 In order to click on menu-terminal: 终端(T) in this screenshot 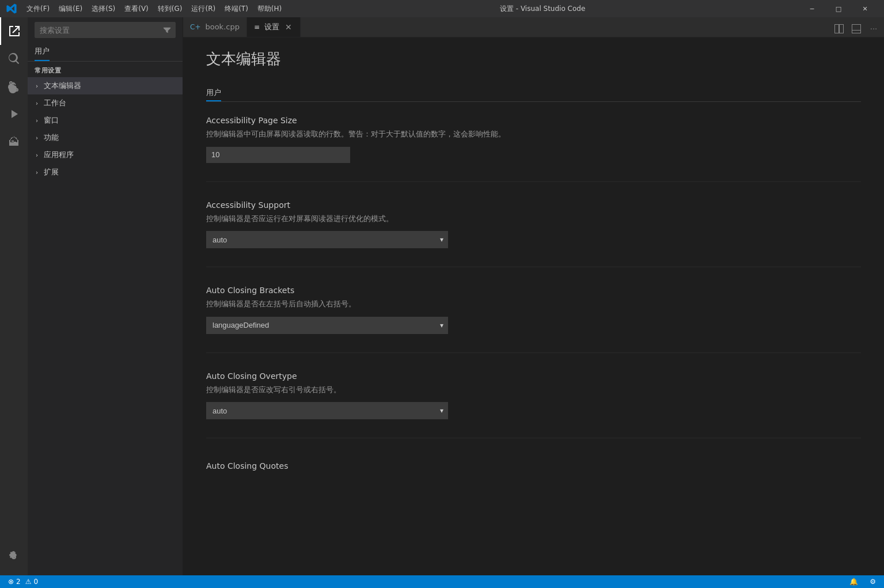, I will do `click(236, 9)`.